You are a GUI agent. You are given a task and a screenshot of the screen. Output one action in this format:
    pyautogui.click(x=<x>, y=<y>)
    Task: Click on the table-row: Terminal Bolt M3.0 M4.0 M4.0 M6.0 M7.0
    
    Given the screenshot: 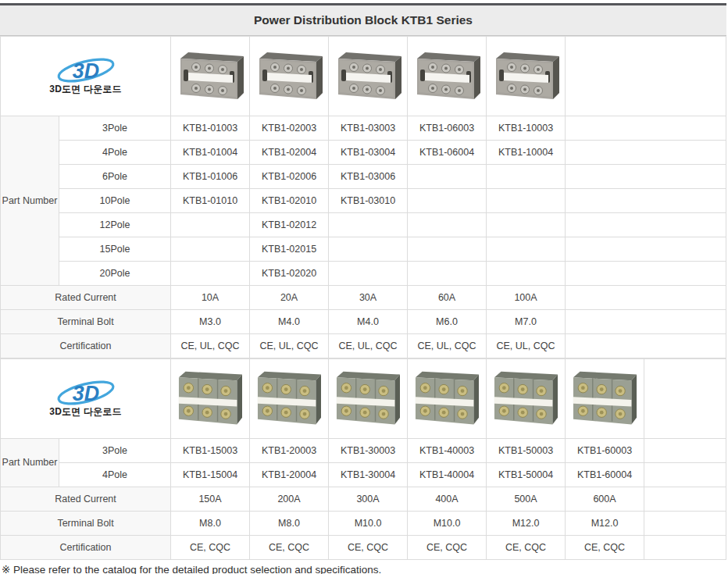 What is the action you would take?
    pyautogui.click(x=364, y=322)
    